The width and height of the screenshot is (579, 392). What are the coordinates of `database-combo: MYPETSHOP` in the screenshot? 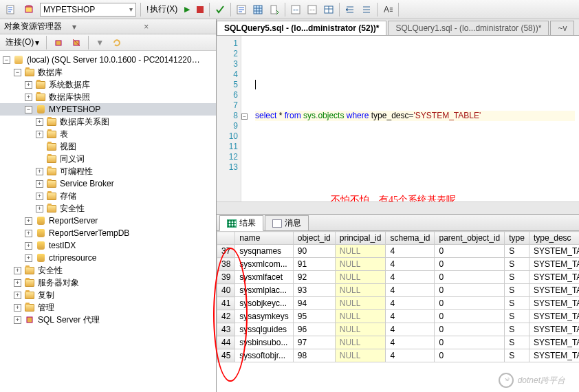 It's located at (88, 10).